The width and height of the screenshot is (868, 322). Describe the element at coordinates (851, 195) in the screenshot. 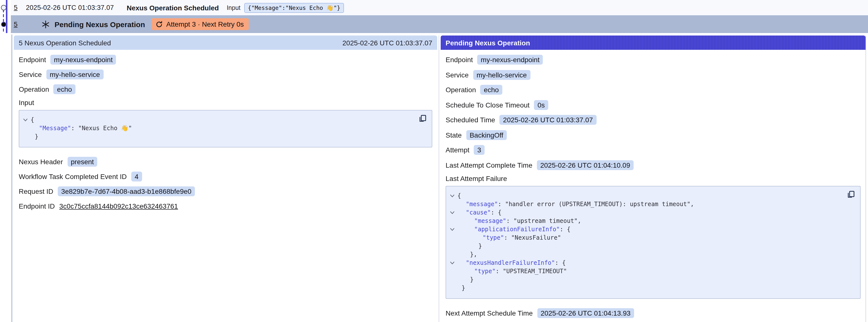

I see `copy-icon` at that location.